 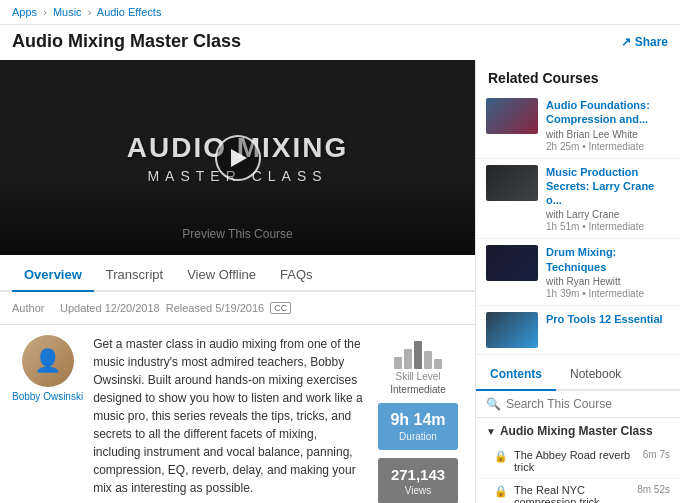 I want to click on tabs-bar: Overview Transcript View Offline FAQs, so click(x=238, y=276).